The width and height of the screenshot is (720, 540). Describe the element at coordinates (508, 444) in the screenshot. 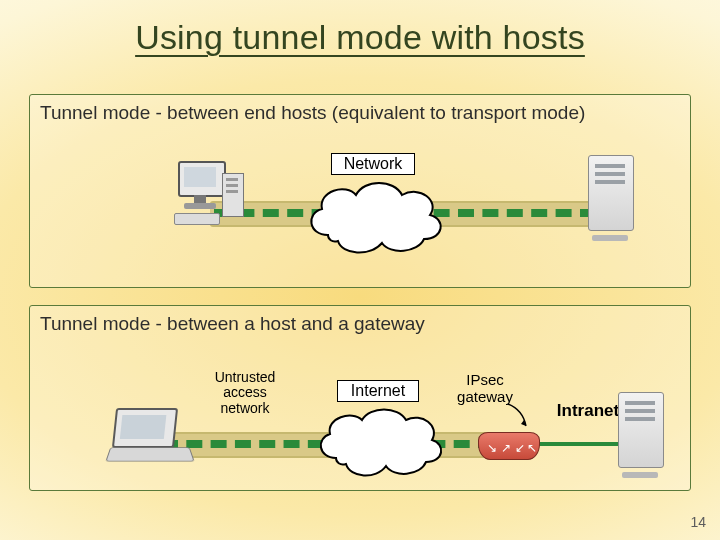

I see `ipsec-gateway-router-icon: ↘↗↙↖` at that location.